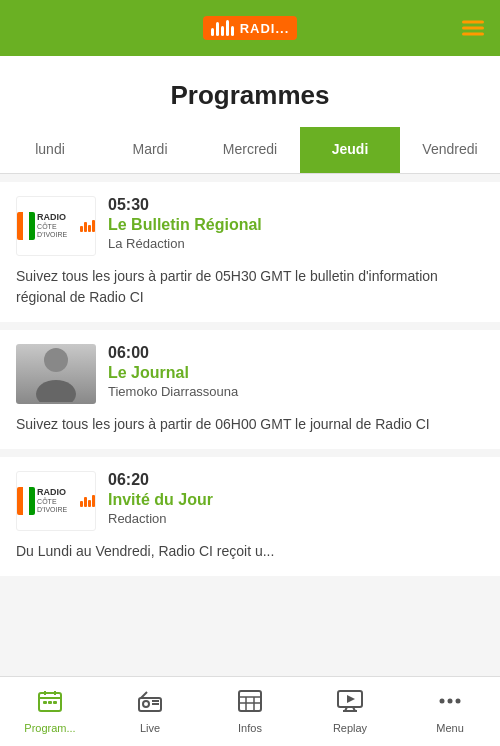  What do you see at coordinates (56, 230) in the screenshot?
I see `radio-ci-text-2: CÔTE D'IVOIRE` at bounding box center [56, 230].